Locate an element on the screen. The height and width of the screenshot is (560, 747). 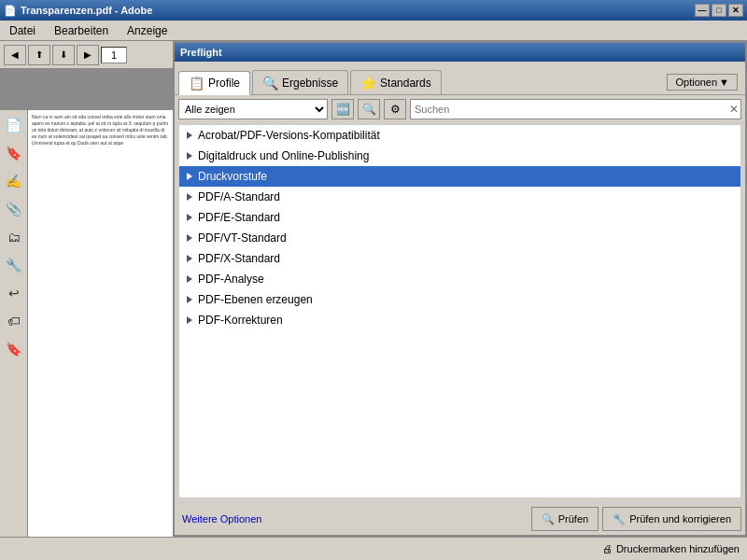
list-item: PDF/VT-Standard is located at coordinates (459, 238).